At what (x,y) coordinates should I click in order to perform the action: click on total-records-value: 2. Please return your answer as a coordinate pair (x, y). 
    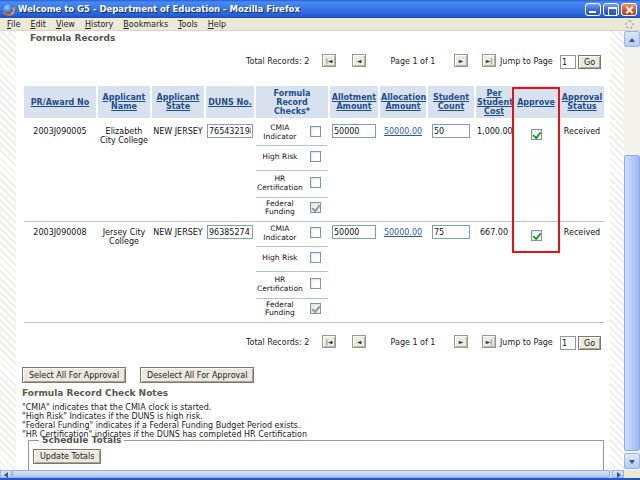
    Looking at the image, I should click on (306, 62).